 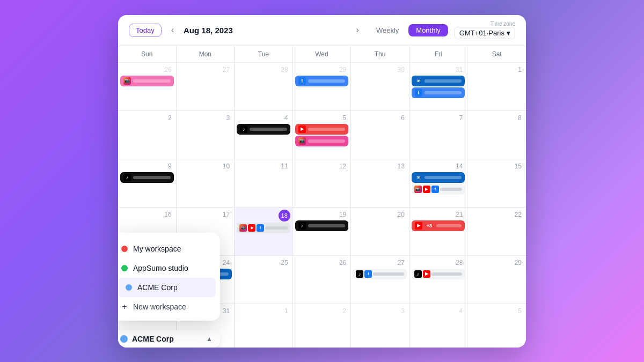 What do you see at coordinates (160, 307) in the screenshot?
I see `new-workspace-label: New workspace` at bounding box center [160, 307].